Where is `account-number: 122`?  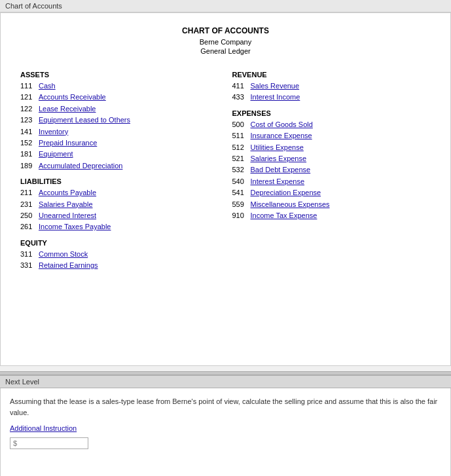
account-number: 122 is located at coordinates (29, 109).